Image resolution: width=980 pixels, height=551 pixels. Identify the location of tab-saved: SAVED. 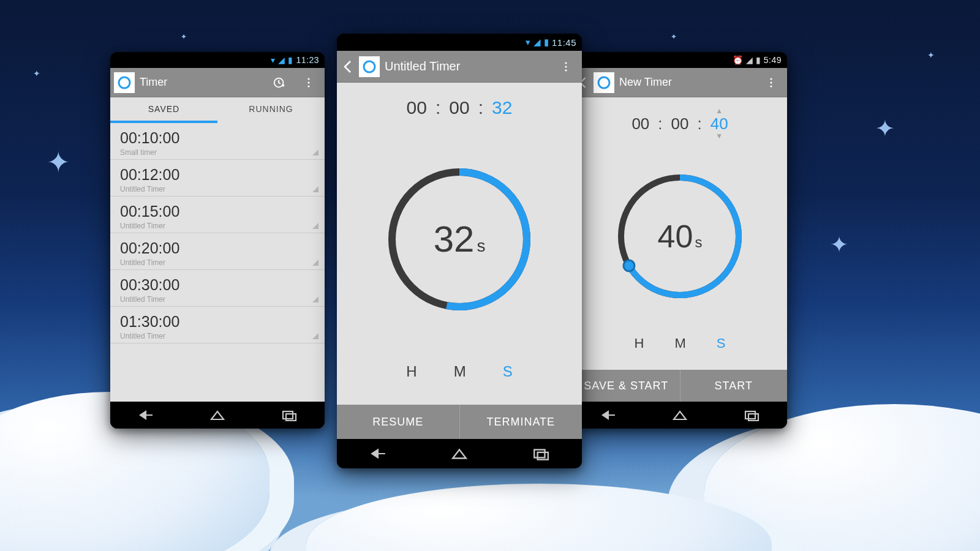
(164, 110).